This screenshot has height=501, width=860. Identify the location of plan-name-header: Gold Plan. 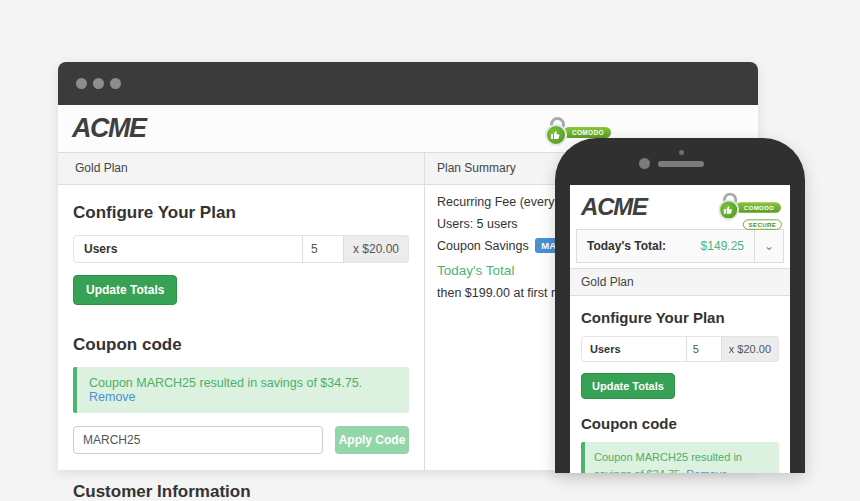
(242, 168).